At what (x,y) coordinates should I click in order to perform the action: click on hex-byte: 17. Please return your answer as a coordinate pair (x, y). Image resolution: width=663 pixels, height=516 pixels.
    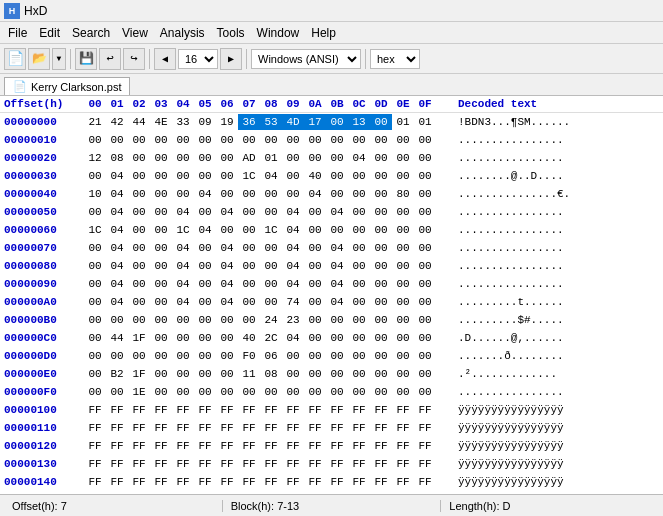
    Looking at the image, I should click on (315, 122).